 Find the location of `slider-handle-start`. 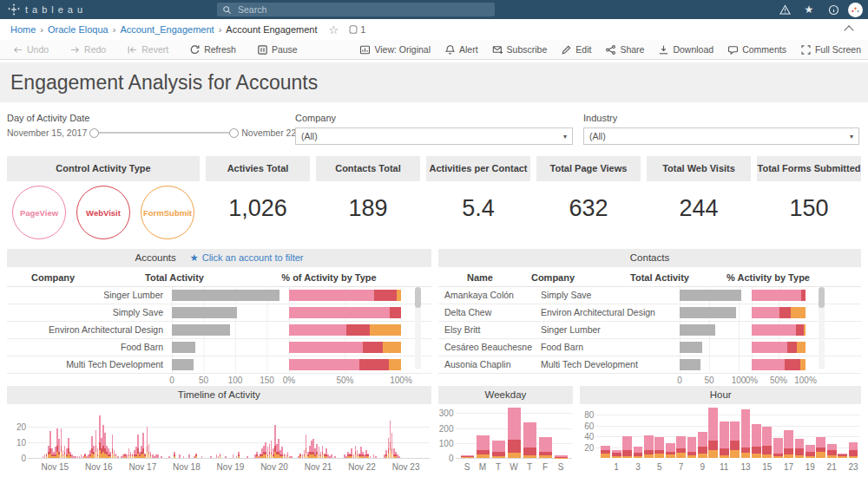

slider-handle-start is located at coordinates (94, 134).